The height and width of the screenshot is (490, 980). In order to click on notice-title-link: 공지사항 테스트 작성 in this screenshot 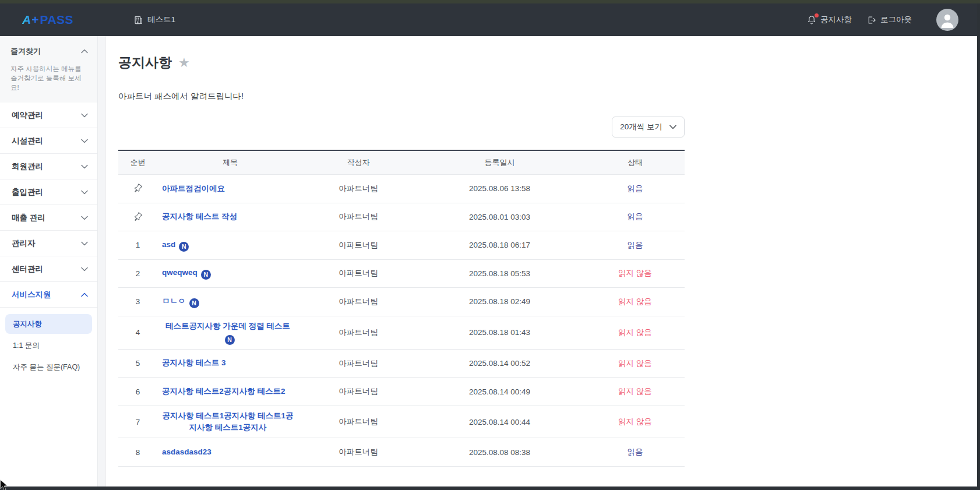, I will do `click(199, 217)`.